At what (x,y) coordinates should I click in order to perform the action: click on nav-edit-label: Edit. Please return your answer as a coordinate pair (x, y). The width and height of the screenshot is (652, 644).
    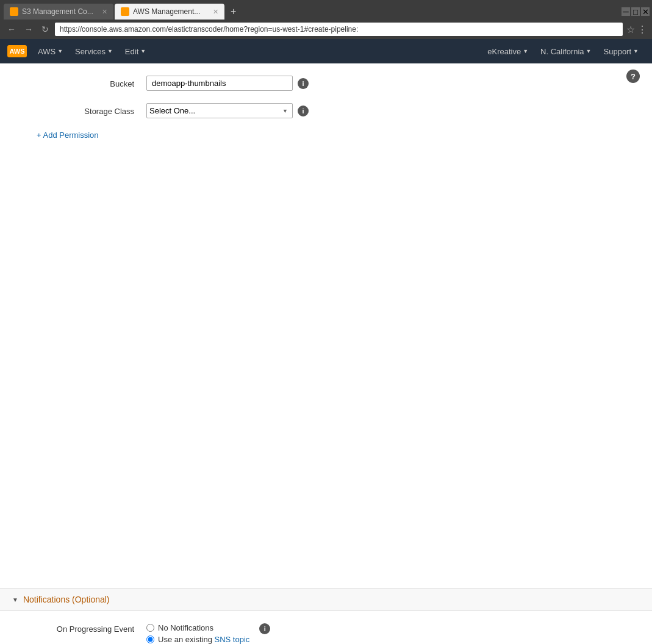
    Looking at the image, I should click on (132, 51).